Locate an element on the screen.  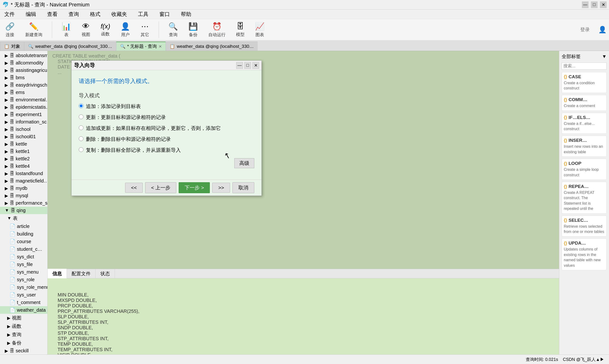
menu-file: 文件 is located at coordinates (10, 14).